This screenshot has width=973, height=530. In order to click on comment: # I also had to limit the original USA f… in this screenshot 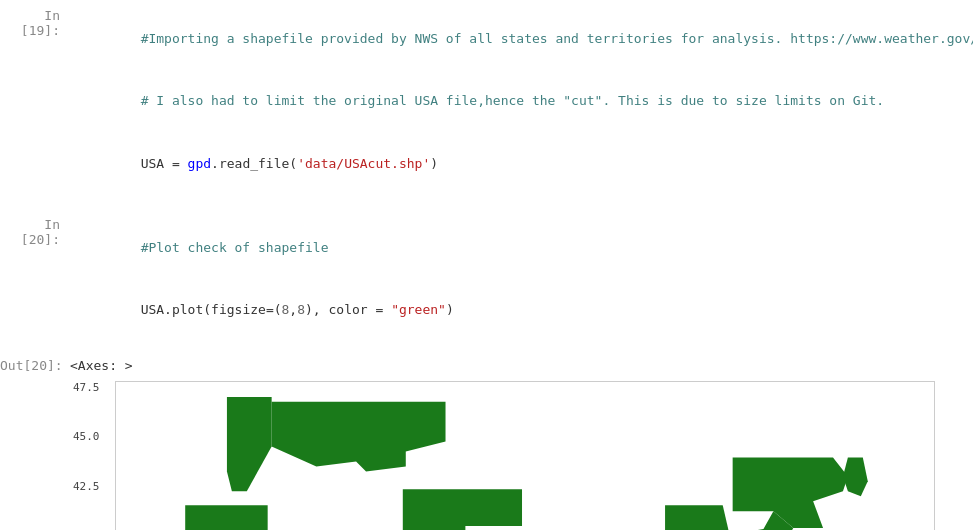, I will do `click(513, 100)`.